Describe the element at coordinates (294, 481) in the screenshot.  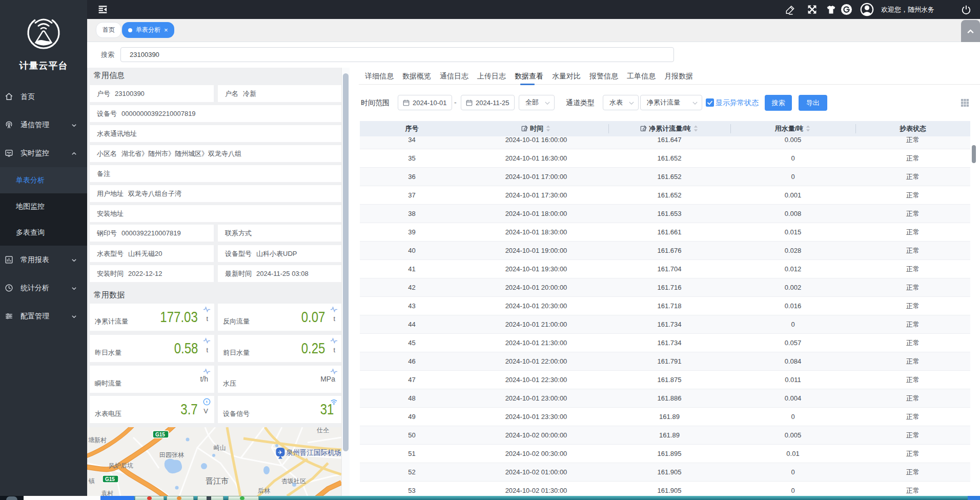
I see `svg-text: 杏坂社区` at that location.